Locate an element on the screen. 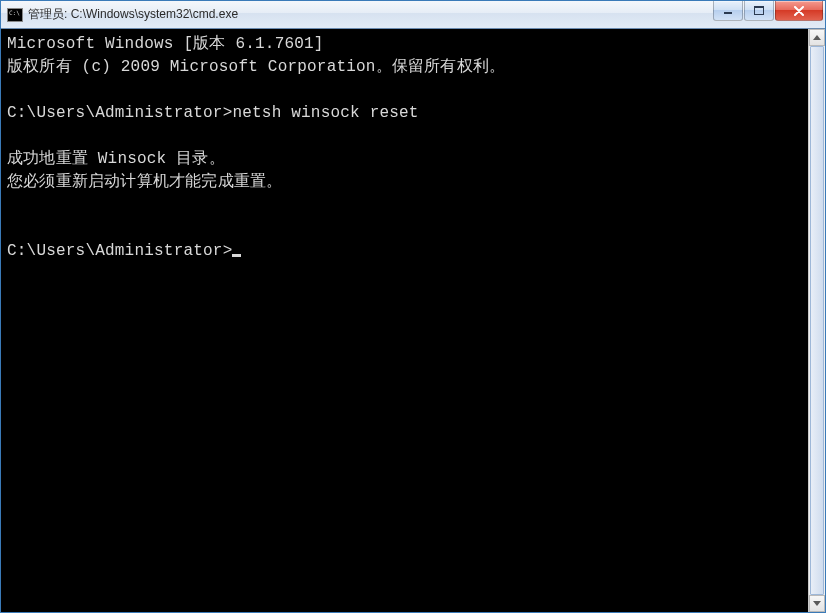 The image size is (826, 613). terminal-line: 您必须重新启动计算机才能完成重置。 is located at coordinates (144, 182).